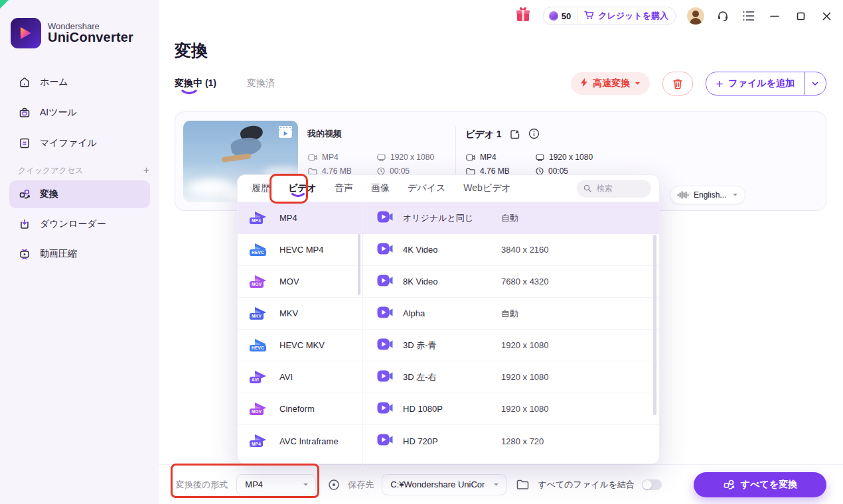  I want to click on video-compressor-icon, so click(25, 254).